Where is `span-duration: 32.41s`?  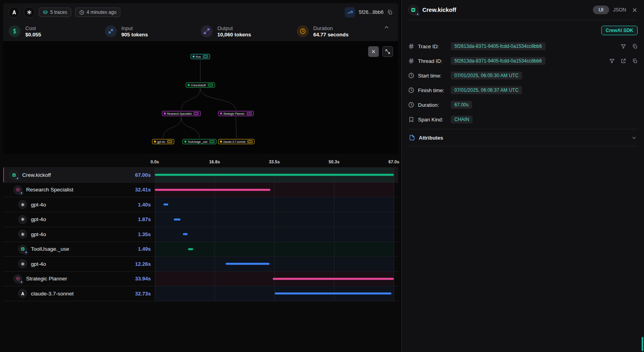
span-duration: 32.41s is located at coordinates (145, 190).